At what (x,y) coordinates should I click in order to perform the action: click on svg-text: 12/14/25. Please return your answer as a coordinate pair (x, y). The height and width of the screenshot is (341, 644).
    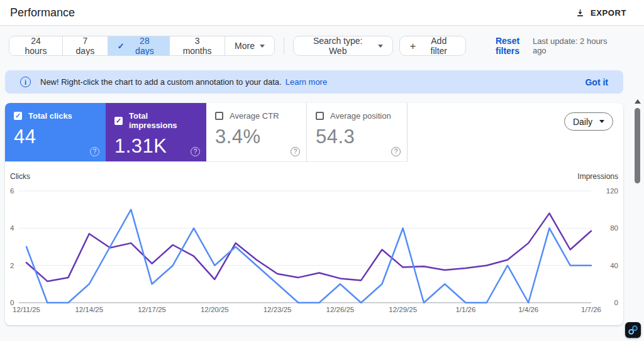
    Looking at the image, I should click on (89, 310).